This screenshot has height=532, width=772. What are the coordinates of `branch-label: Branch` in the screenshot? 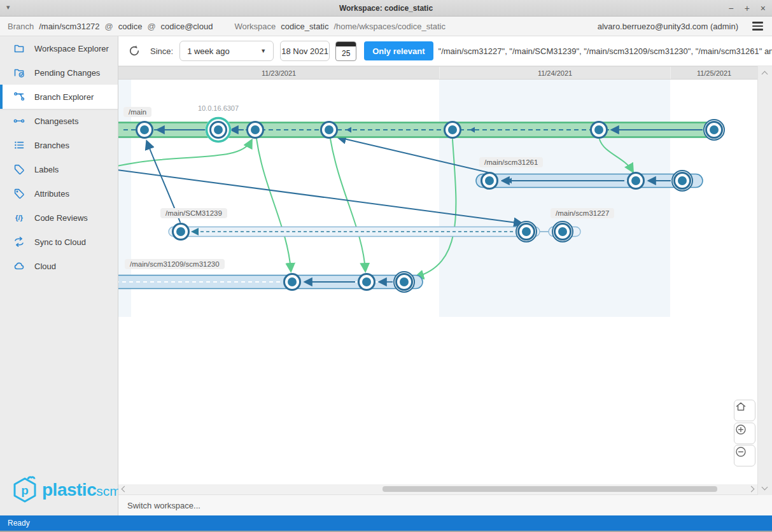 It's located at (20, 27).